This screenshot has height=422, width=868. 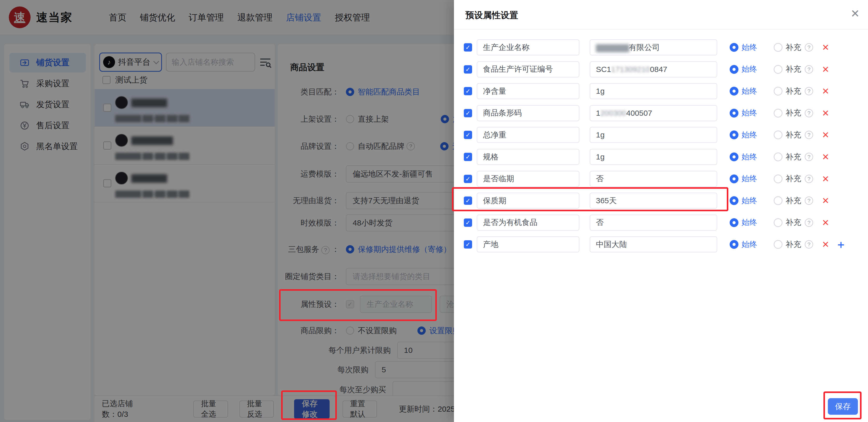 I want to click on preset-row-2: ✓净含量1g始终补充?✕, so click(x=646, y=91).